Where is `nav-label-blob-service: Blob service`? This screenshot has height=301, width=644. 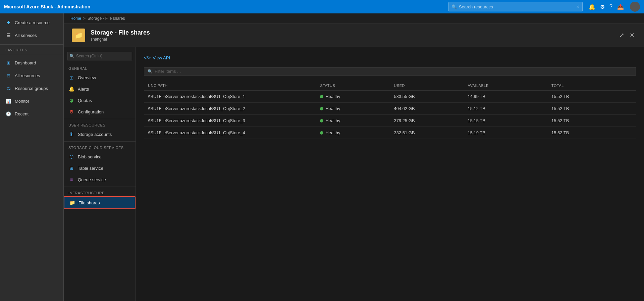 nav-label-blob-service: Blob service is located at coordinates (90, 157).